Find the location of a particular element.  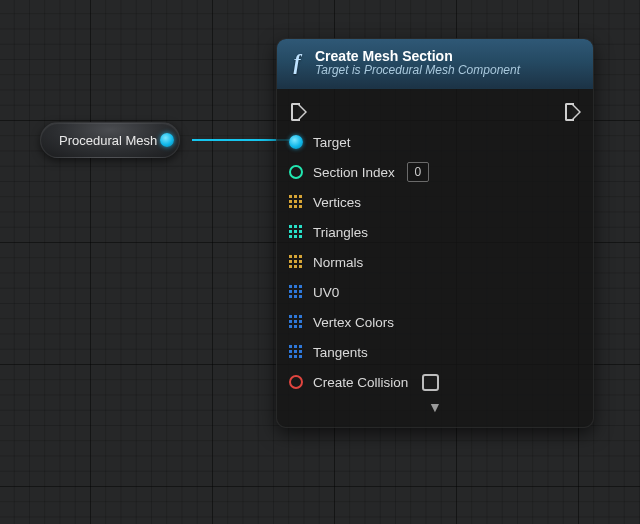

pin-row-vertex-colors: Vertex Colors is located at coordinates (435, 322).